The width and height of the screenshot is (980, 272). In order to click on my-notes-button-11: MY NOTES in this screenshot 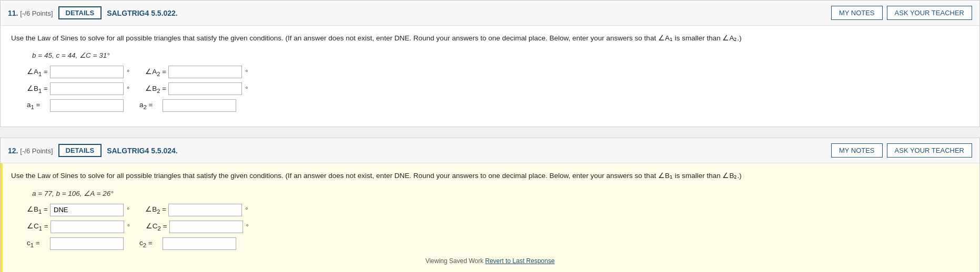, I will do `click(857, 13)`.